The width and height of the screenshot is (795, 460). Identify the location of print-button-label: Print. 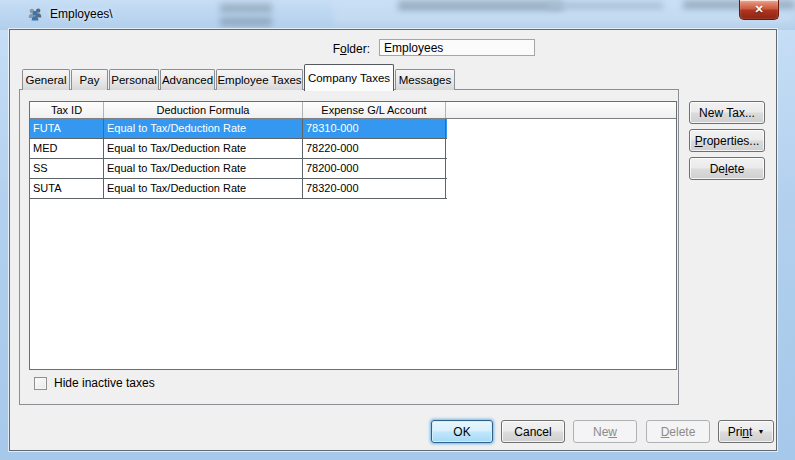
(740, 432).